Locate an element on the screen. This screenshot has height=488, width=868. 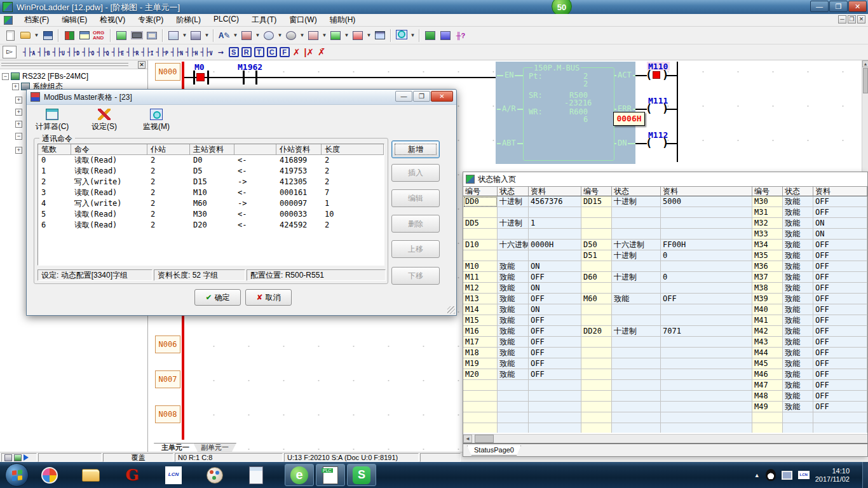
status-cell: M46 is located at coordinates (768, 375).